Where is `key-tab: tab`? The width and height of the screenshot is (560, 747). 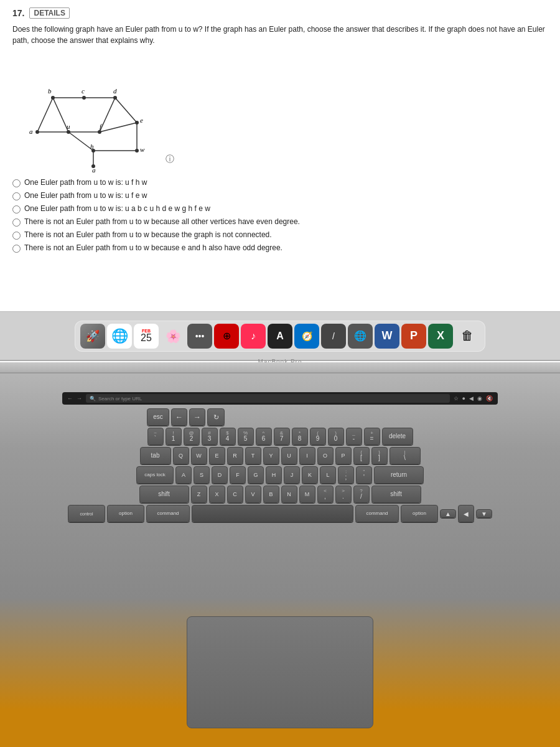 key-tab: tab is located at coordinates (156, 456).